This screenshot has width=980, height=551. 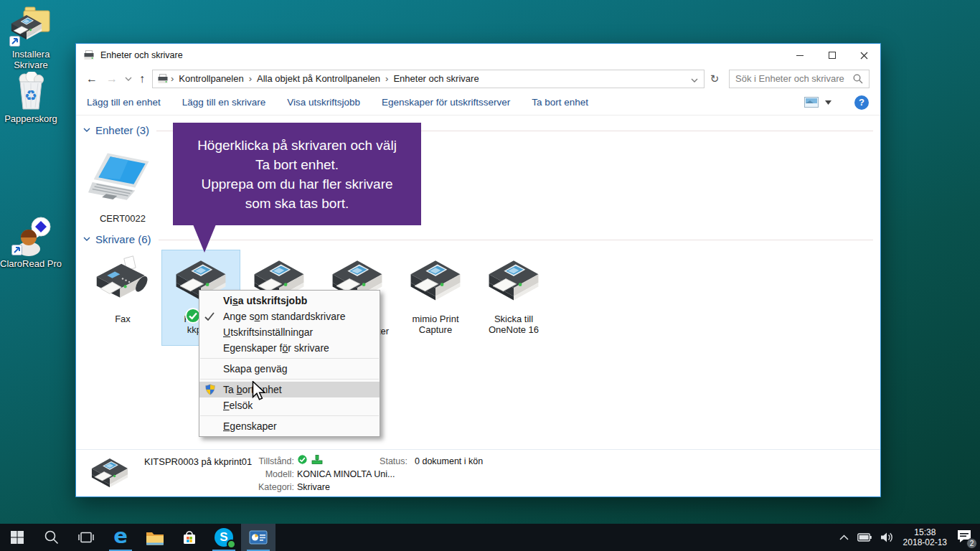 What do you see at coordinates (17, 250) in the screenshot?
I see `shortcut-arrow-icon` at bounding box center [17, 250].